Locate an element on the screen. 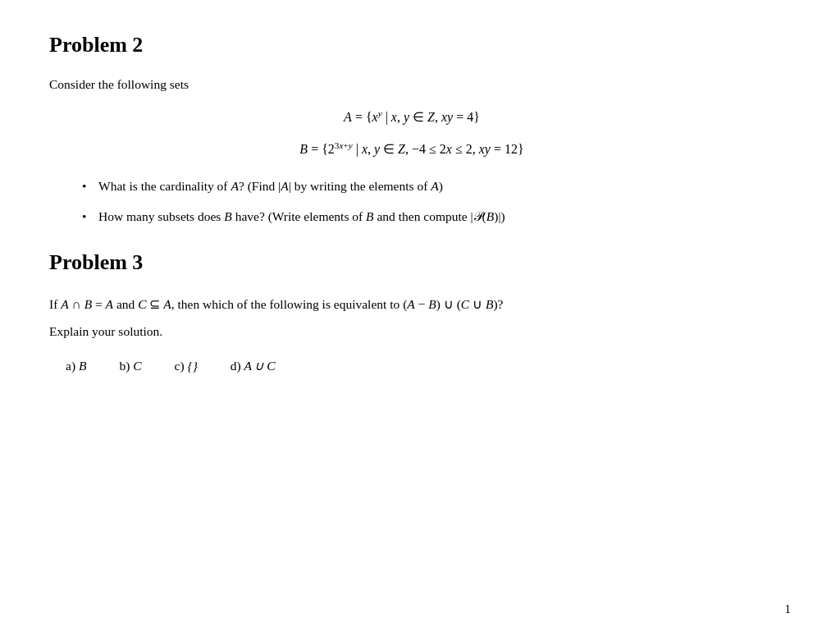 Image resolution: width=840 pixels, height=641 pixels. problem-2-title: Problem 2 is located at coordinates (412, 45).